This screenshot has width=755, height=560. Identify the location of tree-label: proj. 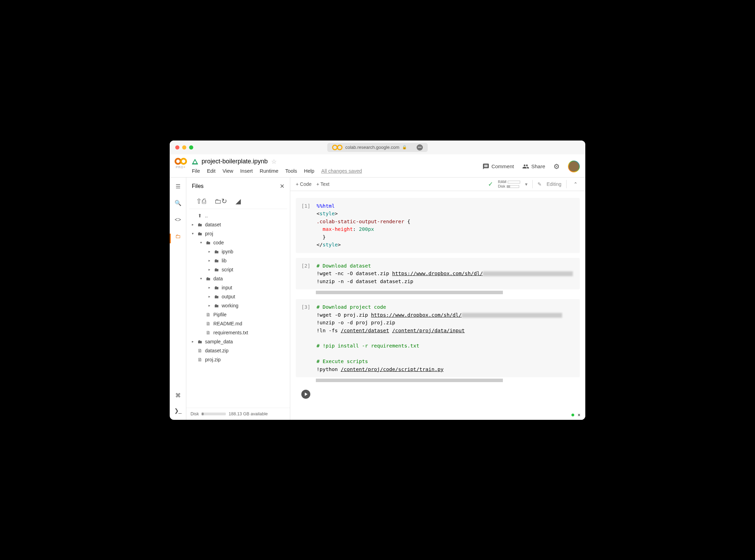
(209, 234).